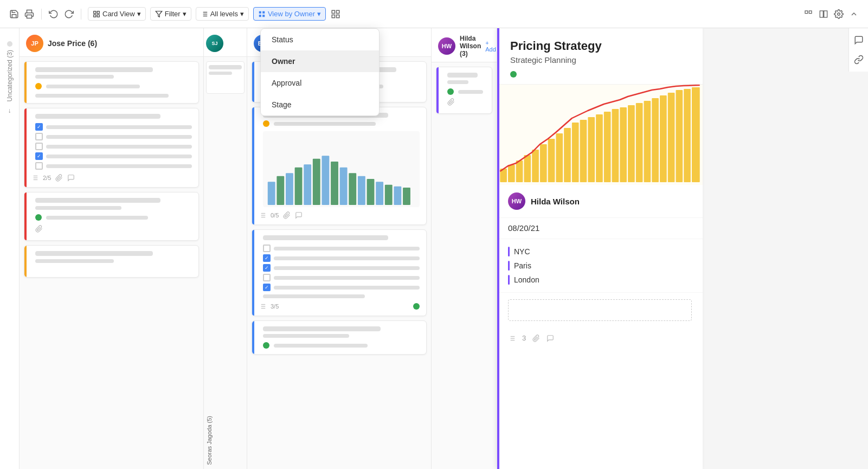  Describe the element at coordinates (47, 178) in the screenshot. I see `task-count: 2/5` at that location.